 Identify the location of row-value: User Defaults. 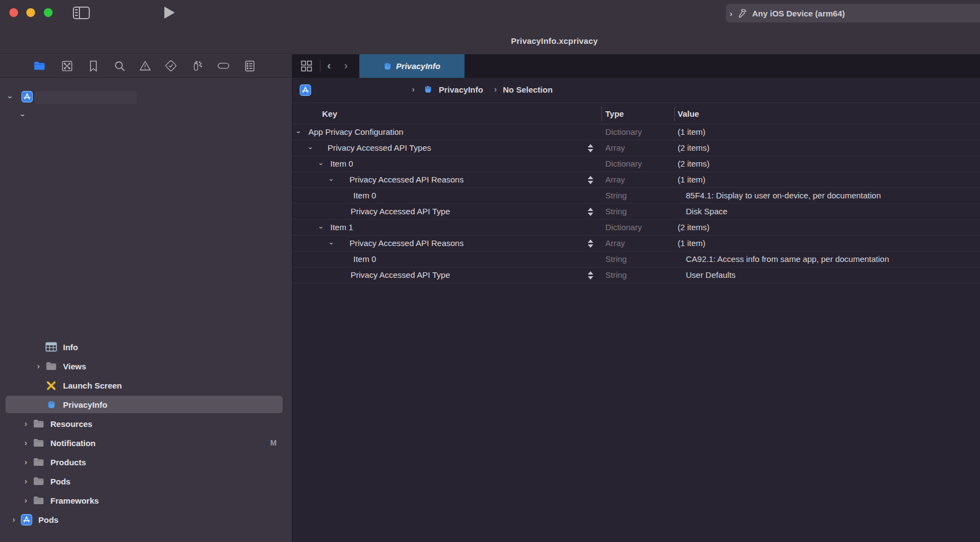
(711, 275).